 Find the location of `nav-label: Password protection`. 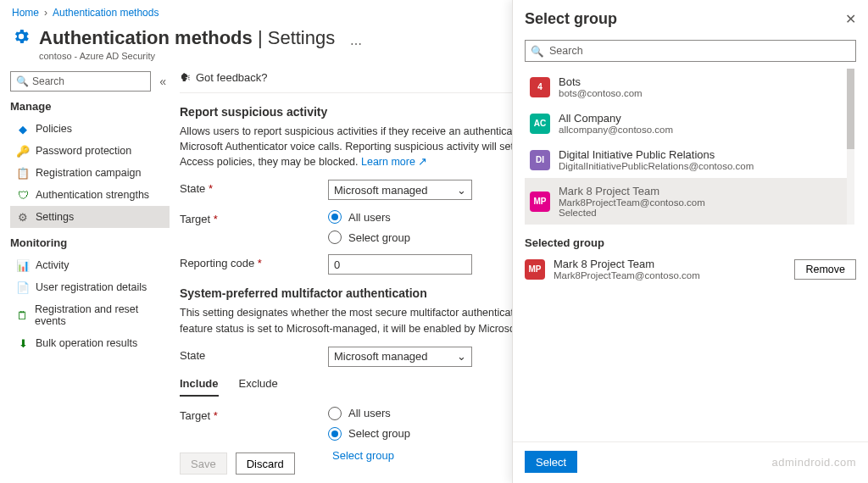

nav-label: Password protection is located at coordinates (83, 151).